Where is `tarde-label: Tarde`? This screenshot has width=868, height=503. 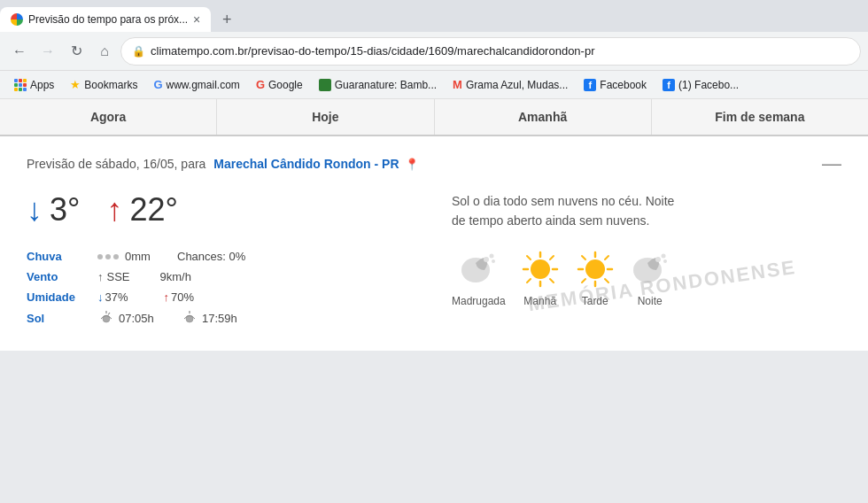
tarde-label: Tarde is located at coordinates (595, 301).